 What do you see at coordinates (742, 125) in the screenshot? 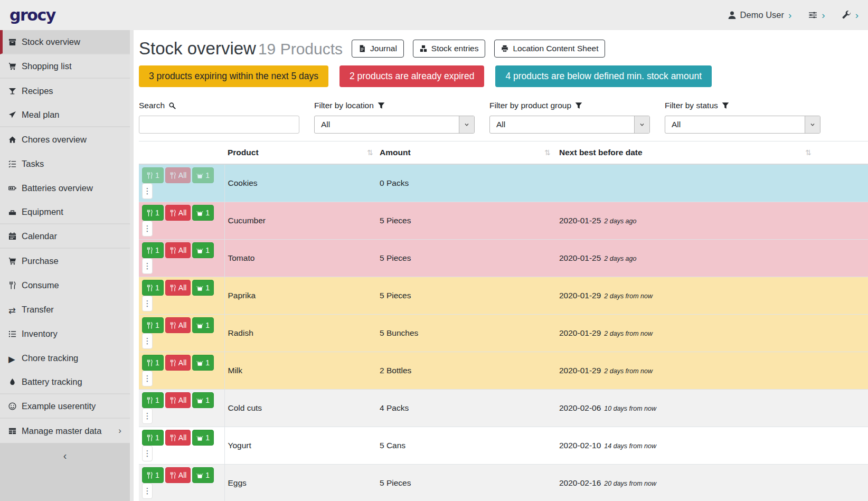
I see `status-select: All` at bounding box center [742, 125].